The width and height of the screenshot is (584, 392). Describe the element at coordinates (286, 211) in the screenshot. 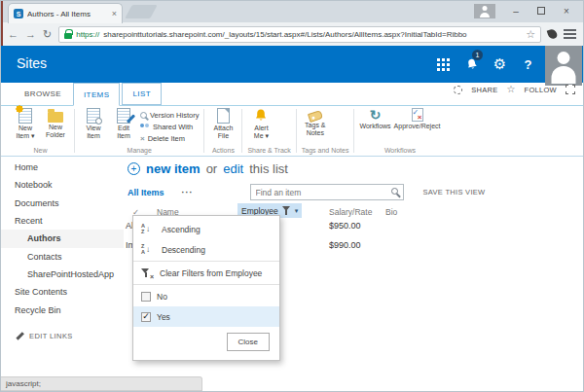

I see `filter-funnel-icon` at that location.